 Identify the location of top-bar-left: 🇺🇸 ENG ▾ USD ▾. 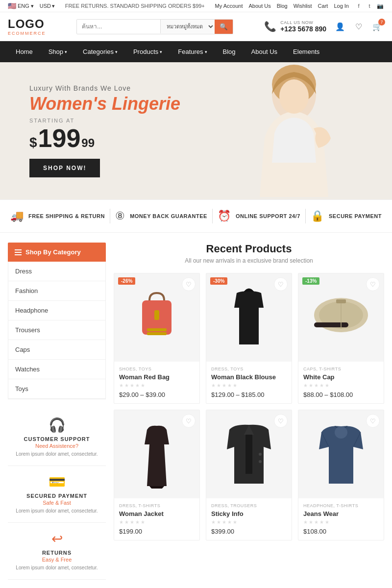
(31, 6).